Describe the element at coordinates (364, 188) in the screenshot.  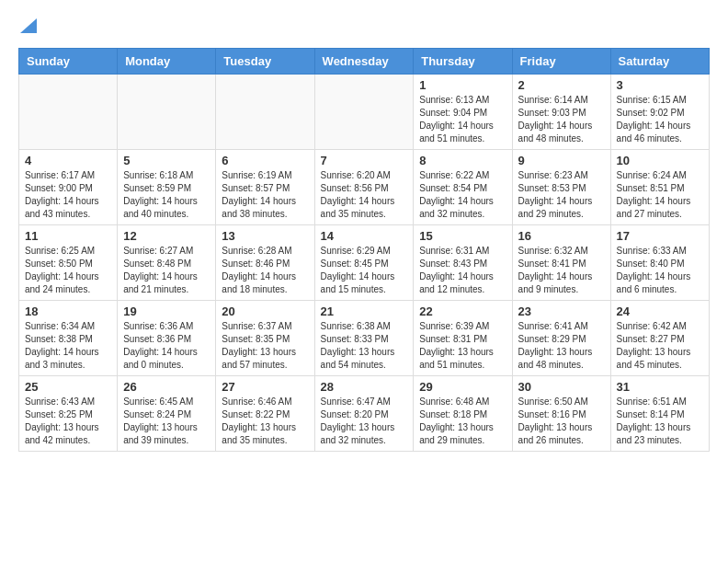
I see `week-row-2: 4Sunrise: 6:17 AM Sunset: 9:00 PM Daylig…` at that location.